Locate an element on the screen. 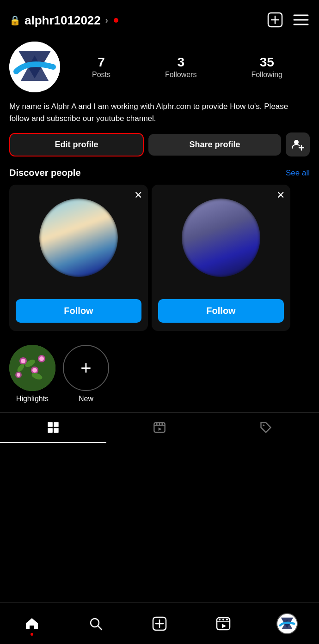 The image size is (319, 644). add-nav-icon is located at coordinates (160, 624).